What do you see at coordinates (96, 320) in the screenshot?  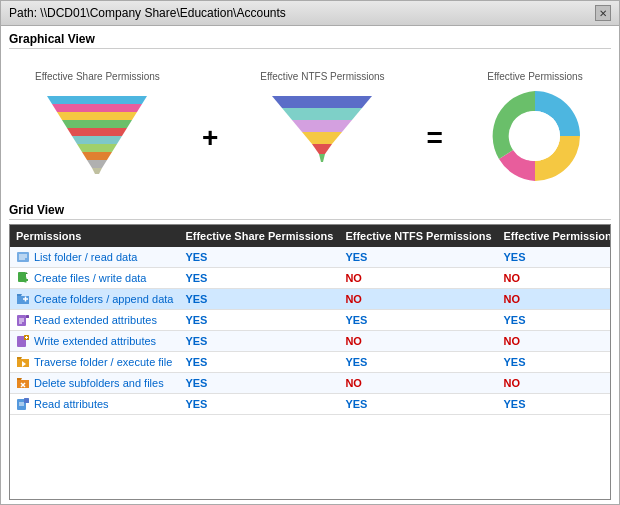 I see `permission-label: Read extended attributes` at bounding box center [96, 320].